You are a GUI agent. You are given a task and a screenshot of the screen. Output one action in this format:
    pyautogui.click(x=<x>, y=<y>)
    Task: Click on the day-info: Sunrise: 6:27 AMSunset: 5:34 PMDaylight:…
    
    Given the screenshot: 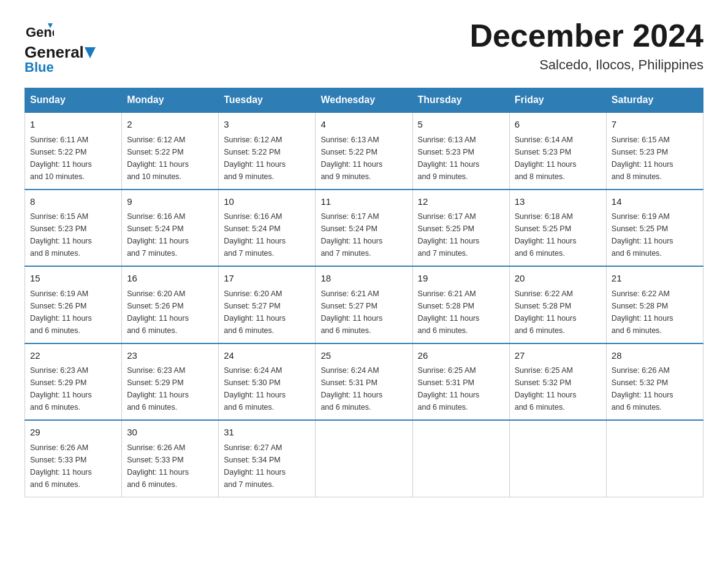 What is the action you would take?
    pyautogui.click(x=267, y=466)
    